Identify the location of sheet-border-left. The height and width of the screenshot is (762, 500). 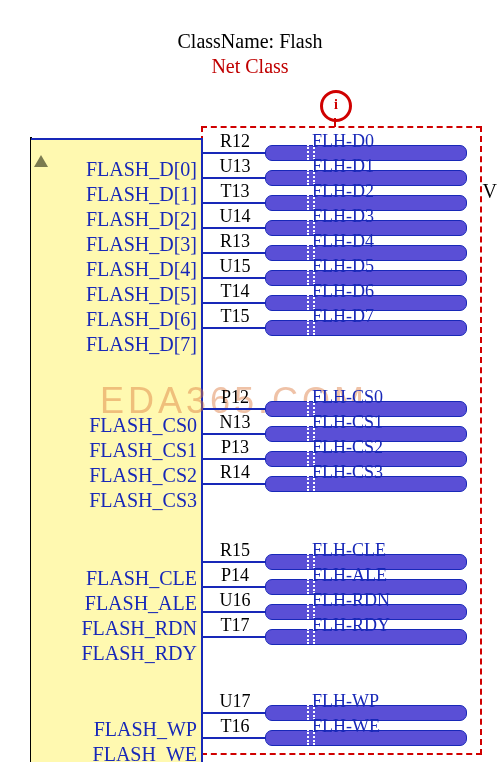
(16, 450).